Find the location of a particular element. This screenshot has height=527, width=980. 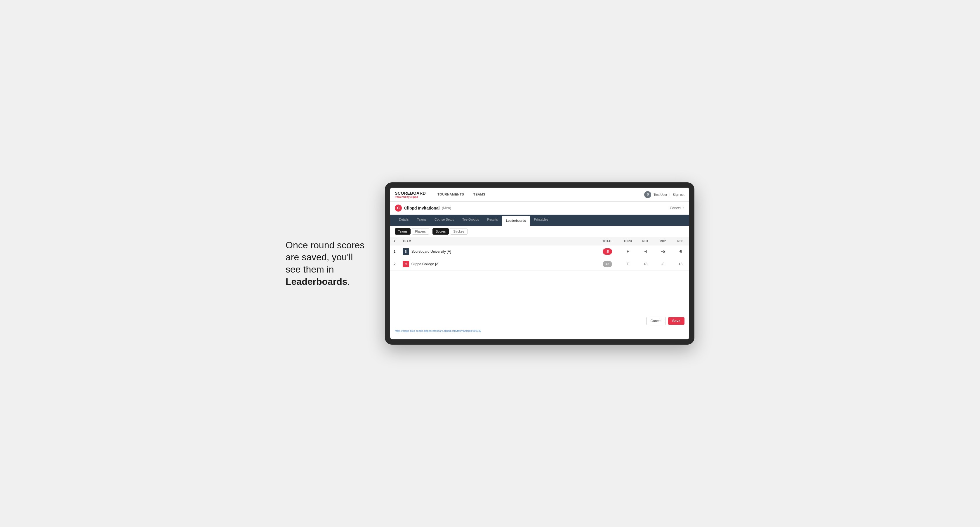

sidebar-description: Once round scores are saved, you'll see … is located at coordinates (326, 264).